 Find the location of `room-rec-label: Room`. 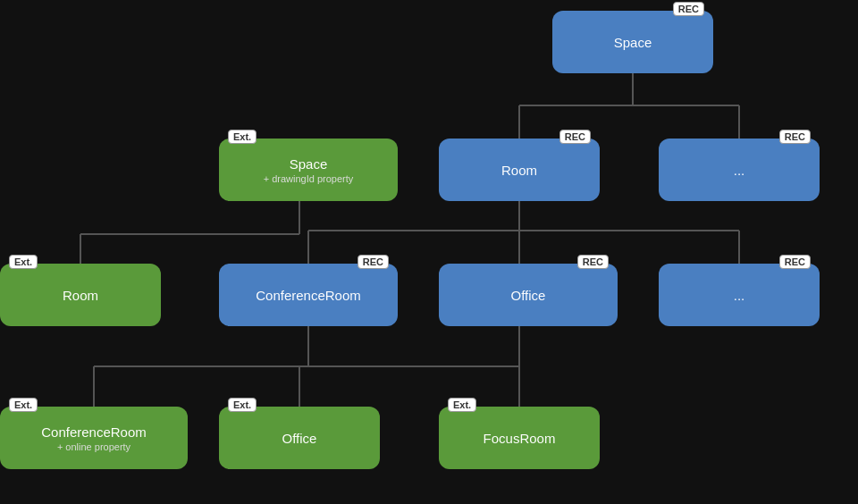

room-rec-label: Room is located at coordinates (519, 170).